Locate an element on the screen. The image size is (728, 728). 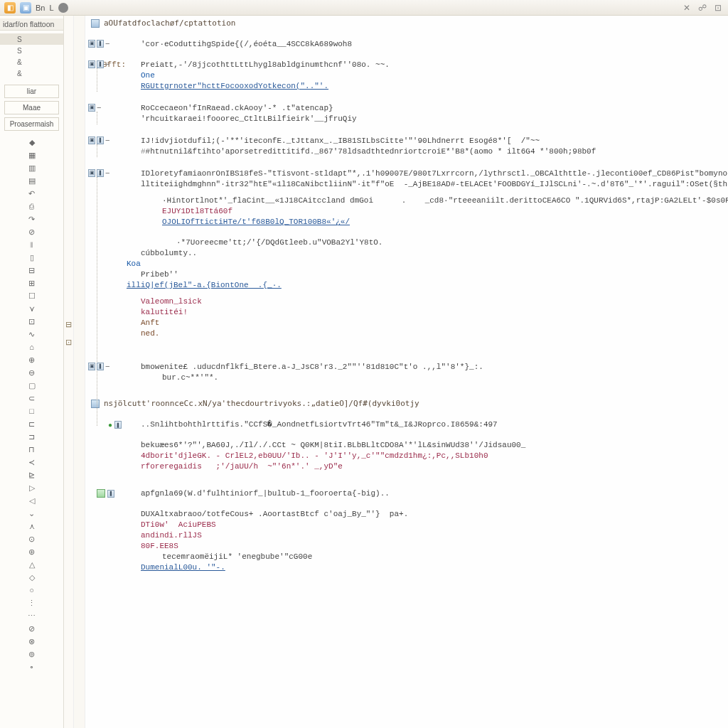
code-line: EJUY1Dtl8Ttá60f is located at coordinates (410, 212).